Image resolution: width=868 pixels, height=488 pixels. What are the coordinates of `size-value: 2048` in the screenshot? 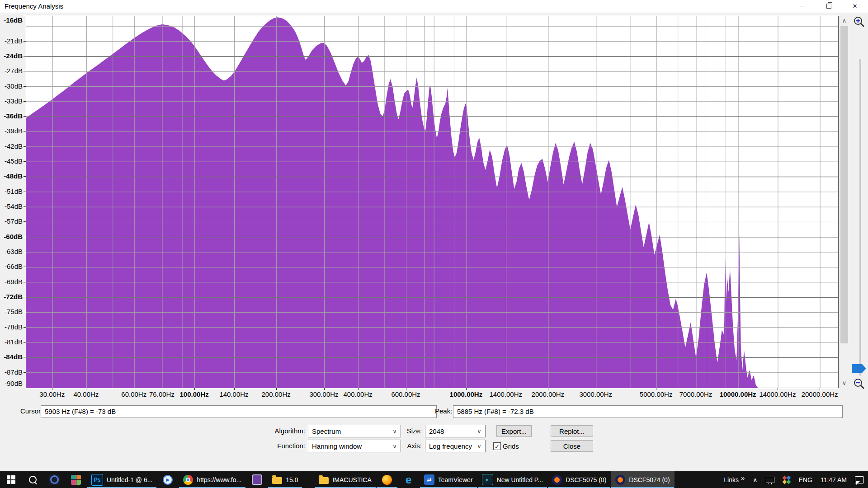 It's located at (451, 431).